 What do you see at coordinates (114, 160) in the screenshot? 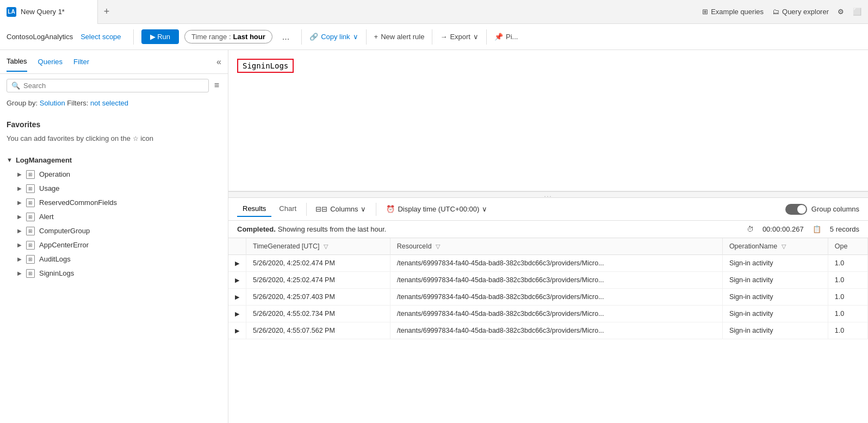
I see `log-management-group: ▼ LogManagement` at bounding box center [114, 160].